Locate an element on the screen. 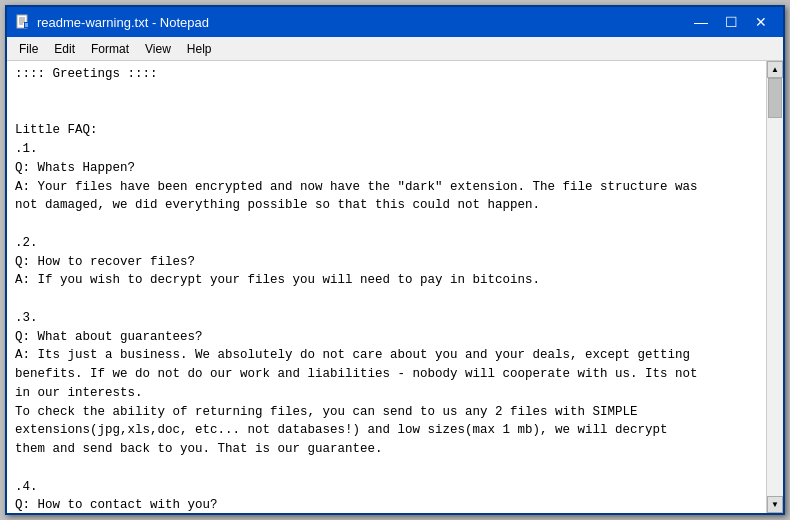  scroll-down-button: ▼ is located at coordinates (775, 504).